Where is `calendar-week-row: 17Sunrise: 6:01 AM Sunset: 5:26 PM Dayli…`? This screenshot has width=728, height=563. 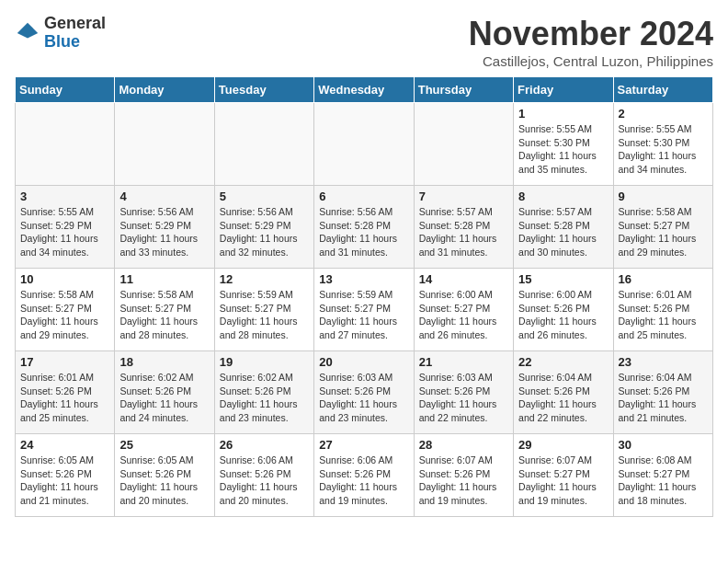 calendar-week-row: 17Sunrise: 6:01 AM Sunset: 5:26 PM Dayli… is located at coordinates (364, 393).